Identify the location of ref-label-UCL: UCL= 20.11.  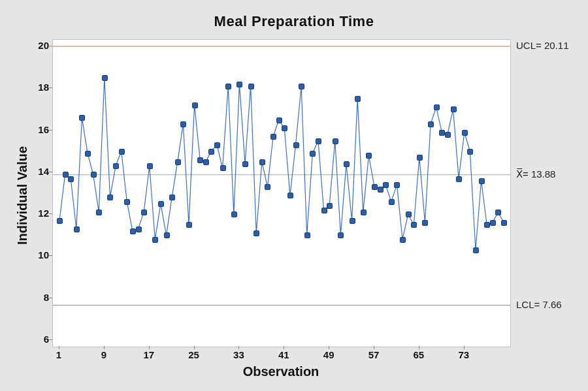
(542, 46).